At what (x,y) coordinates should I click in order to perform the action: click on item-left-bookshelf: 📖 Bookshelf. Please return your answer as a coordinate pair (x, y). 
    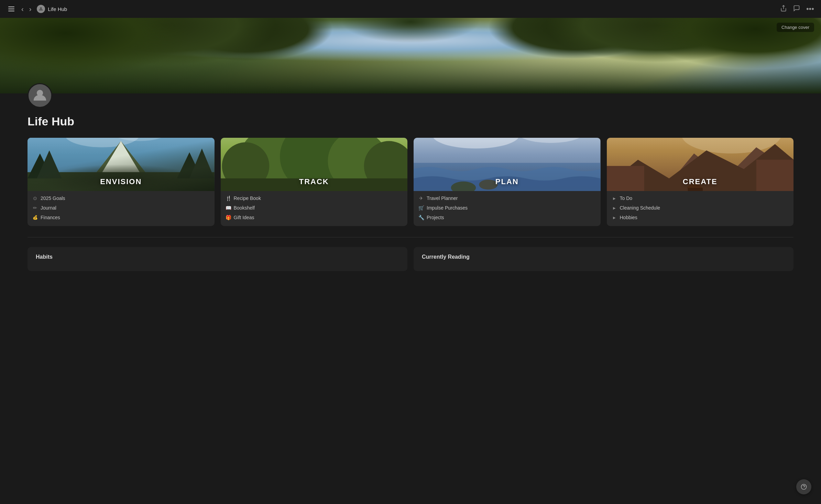
    Looking at the image, I should click on (240, 208).